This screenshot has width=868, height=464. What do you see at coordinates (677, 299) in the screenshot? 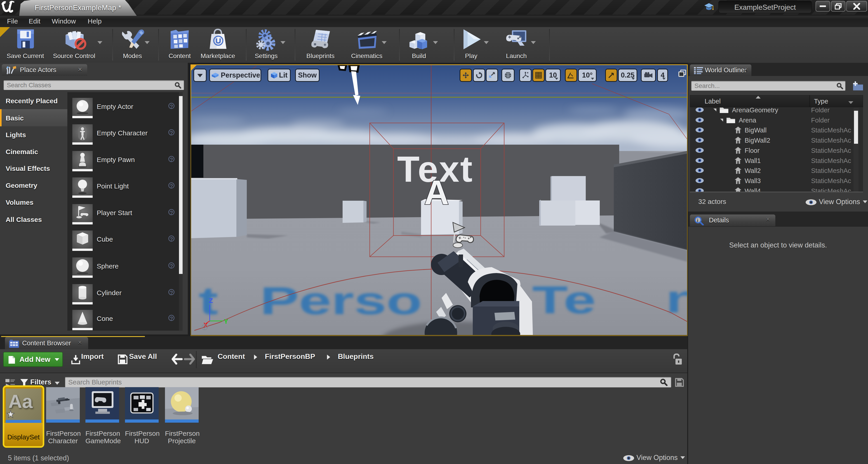
I see `svg-text: n` at bounding box center [677, 299].